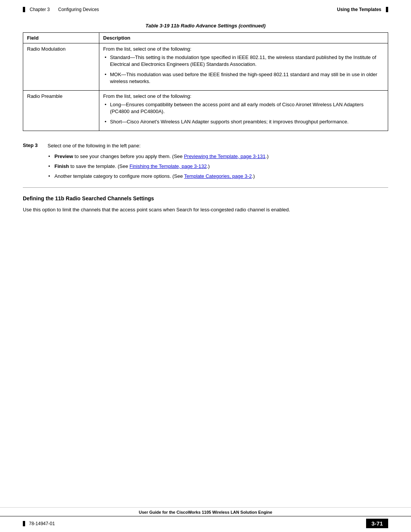 This screenshot has height=532, width=411. What do you see at coordinates (206, 198) in the screenshot?
I see `defining-title: Defining the 11b Radio Searched Channels…` at bounding box center [206, 198].